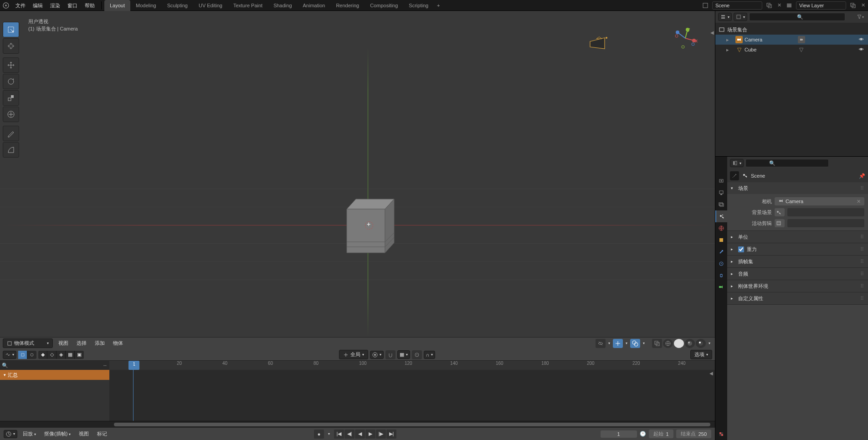 The width and height of the screenshot is (868, 440). I want to click on menu-help: 帮助, so click(90, 5).